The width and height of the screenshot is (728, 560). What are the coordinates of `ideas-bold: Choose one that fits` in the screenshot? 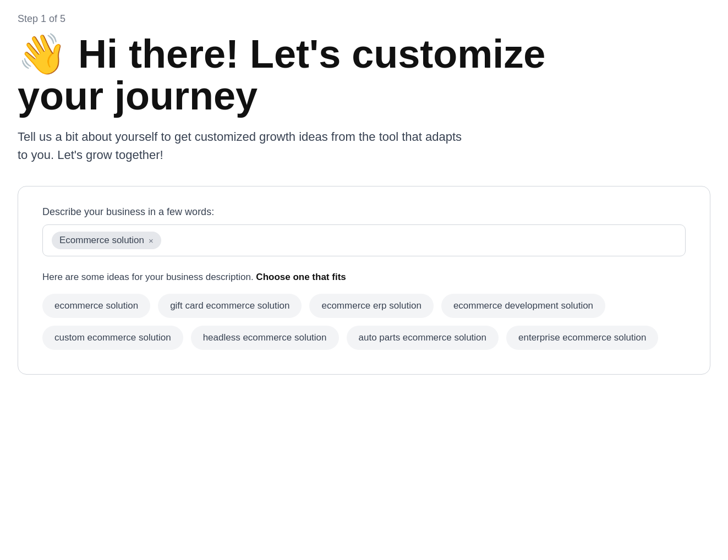 It's located at (300, 277).